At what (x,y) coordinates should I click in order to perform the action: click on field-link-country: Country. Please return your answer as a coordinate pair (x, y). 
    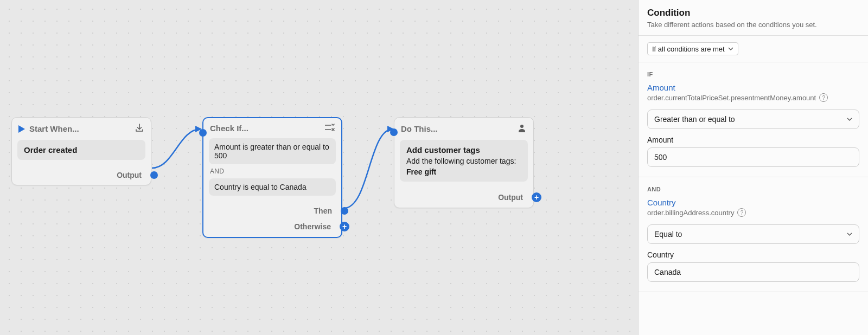
    Looking at the image, I should click on (662, 203).